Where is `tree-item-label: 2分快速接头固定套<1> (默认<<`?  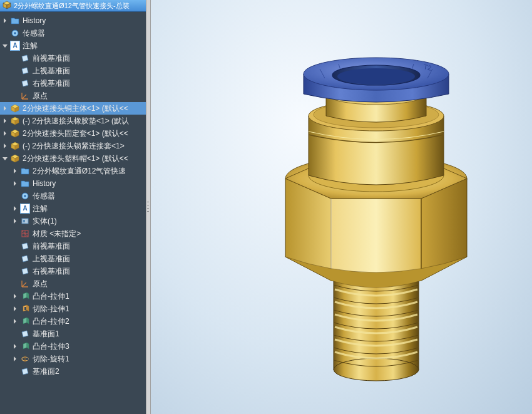
tree-item-label: 2分快速接头固定套<1> (默认<< is located at coordinates (75, 134).